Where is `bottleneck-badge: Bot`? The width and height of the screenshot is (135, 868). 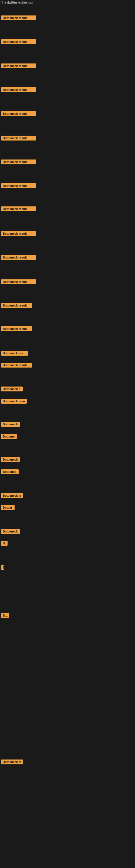 bottleneck-badge: Bot is located at coordinates (5, 615).